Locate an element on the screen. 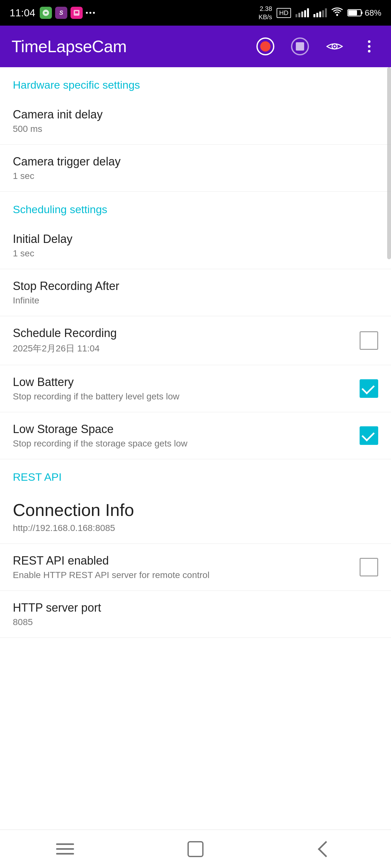 The height and width of the screenshot is (868, 391). low-battery-text: Low Battery Stop recording if the batter… is located at coordinates (186, 389).